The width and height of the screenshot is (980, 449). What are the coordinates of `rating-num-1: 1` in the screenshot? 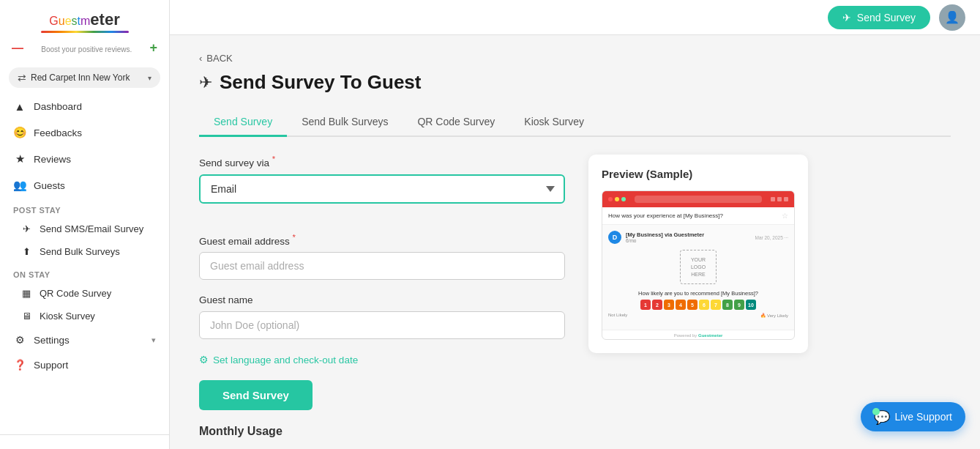 It's located at (646, 305).